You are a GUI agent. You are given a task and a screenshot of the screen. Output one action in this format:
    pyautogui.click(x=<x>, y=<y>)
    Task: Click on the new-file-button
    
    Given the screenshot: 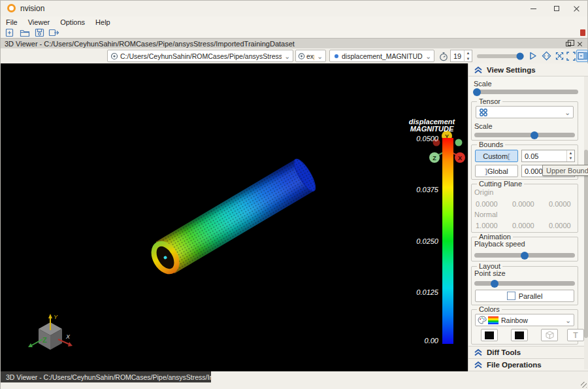 What is the action you would take?
    pyautogui.click(x=10, y=33)
    